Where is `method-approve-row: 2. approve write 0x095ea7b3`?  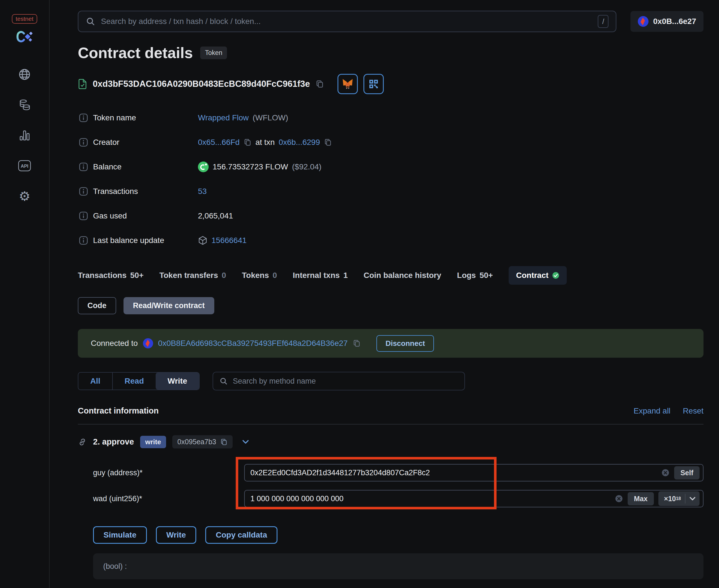
method-approve-row: 2. approve write 0x095ea7b3 is located at coordinates (391, 442).